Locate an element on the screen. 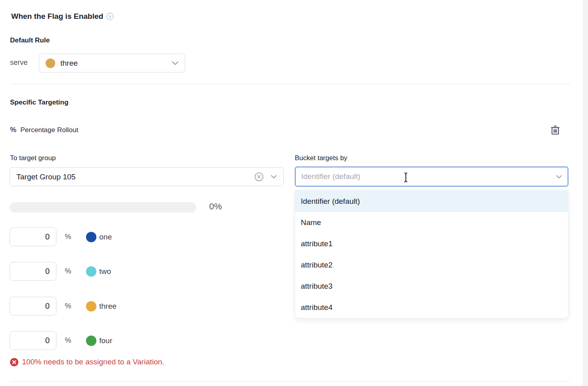 This screenshot has width=588, height=386. menu-option-identifier-default: Identifier (default) is located at coordinates (432, 201).